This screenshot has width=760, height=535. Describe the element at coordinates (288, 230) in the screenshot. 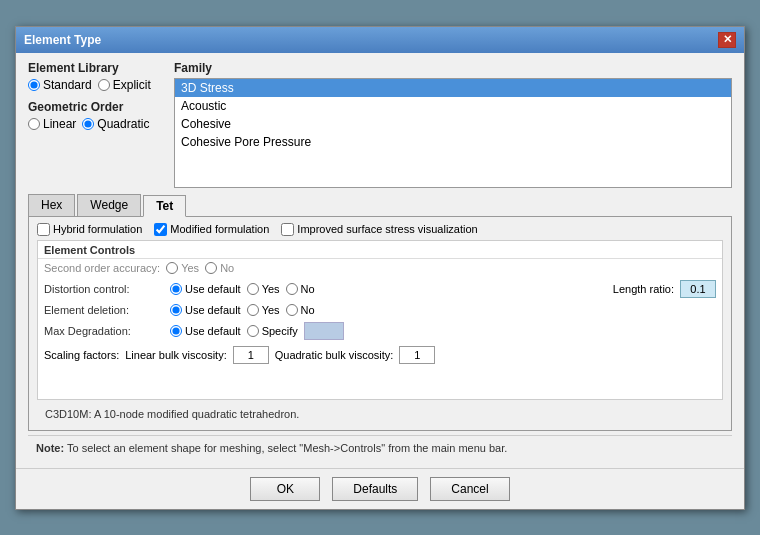

I see `improved-surface-checkbox` at that location.